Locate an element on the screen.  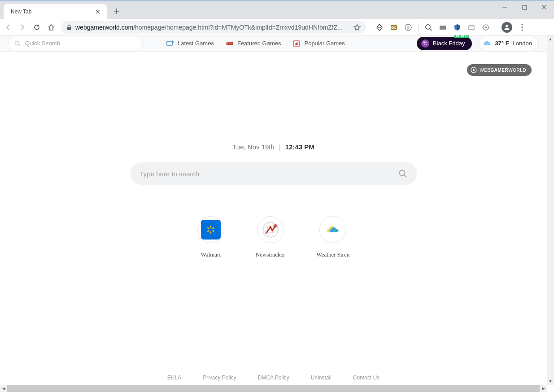
tile-label: Newstracker is located at coordinates (270, 255).